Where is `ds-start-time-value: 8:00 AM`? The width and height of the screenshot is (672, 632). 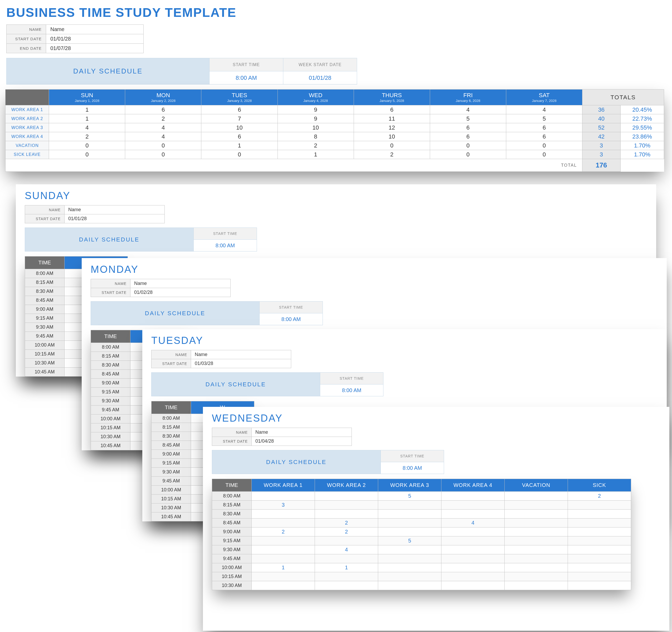
ds-start-time-value: 8:00 AM is located at coordinates (246, 78).